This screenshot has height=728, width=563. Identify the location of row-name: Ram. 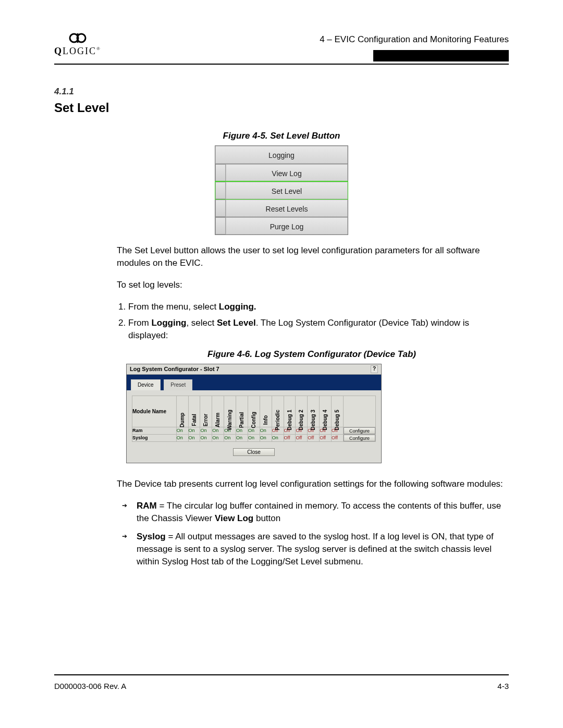
(154, 431).